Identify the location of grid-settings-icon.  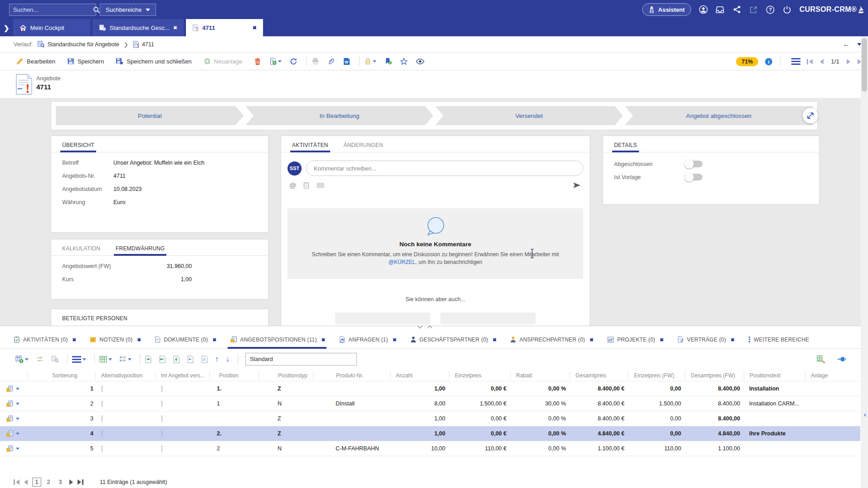
(821, 359).